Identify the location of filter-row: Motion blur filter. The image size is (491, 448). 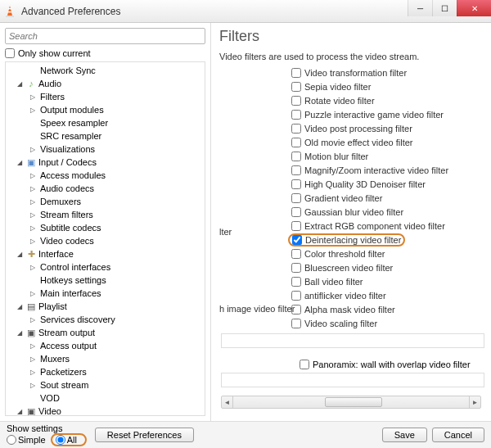
(351, 156).